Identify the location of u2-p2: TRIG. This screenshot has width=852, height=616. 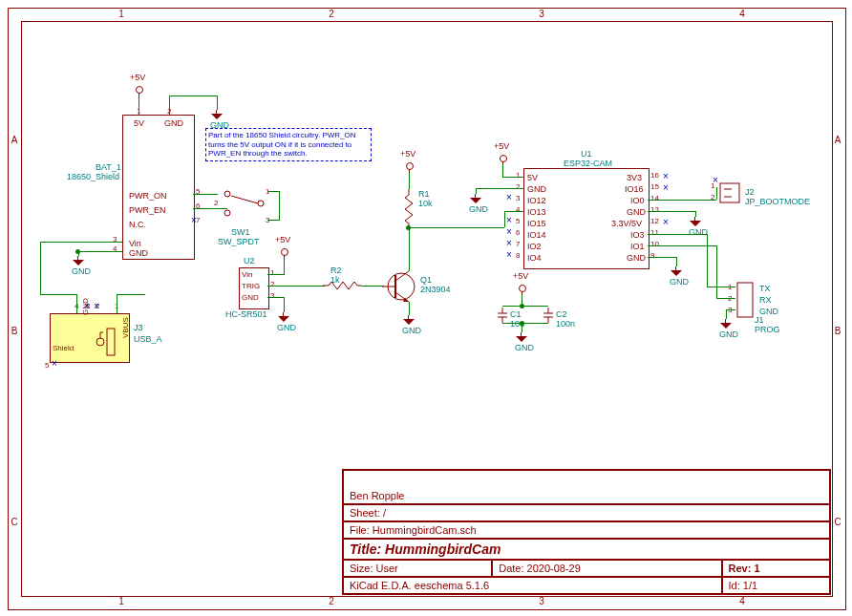
(250, 287).